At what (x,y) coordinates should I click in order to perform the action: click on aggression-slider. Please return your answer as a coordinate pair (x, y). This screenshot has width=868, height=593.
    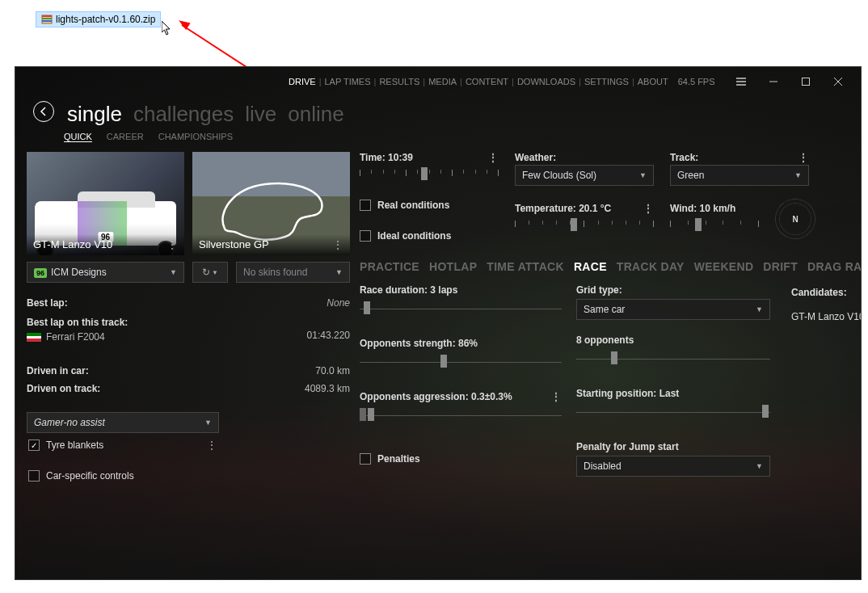
    Looking at the image, I should click on (461, 415).